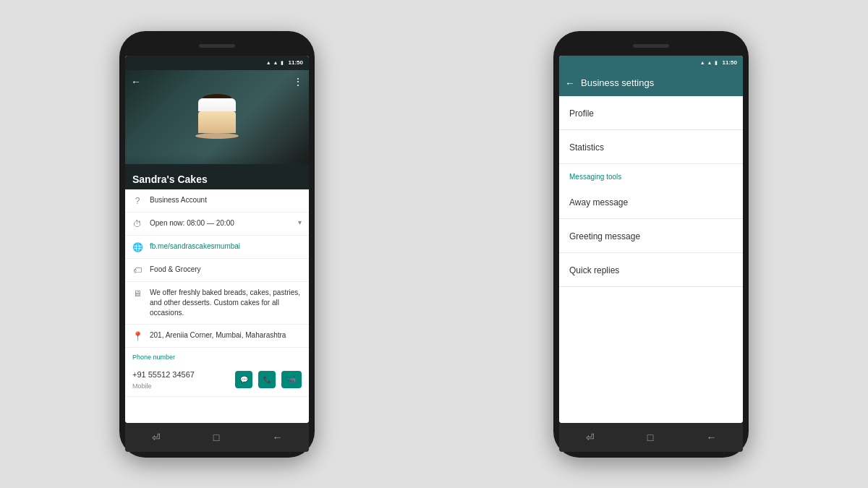 The image size is (868, 488). Describe the element at coordinates (216, 437) in the screenshot. I see `nav-home-1: □` at that location.